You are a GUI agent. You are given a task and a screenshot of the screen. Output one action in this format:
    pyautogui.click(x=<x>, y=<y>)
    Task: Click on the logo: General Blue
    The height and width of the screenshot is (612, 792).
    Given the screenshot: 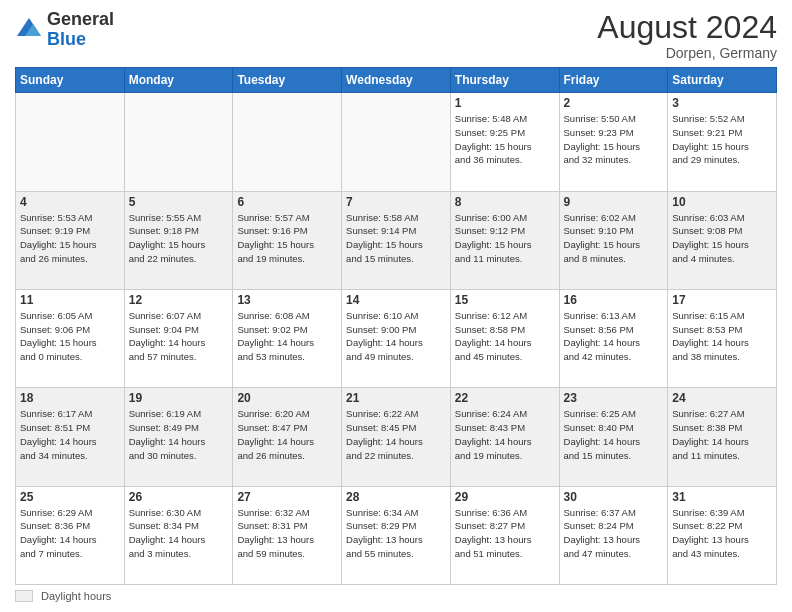 What is the action you would take?
    pyautogui.click(x=64, y=30)
    